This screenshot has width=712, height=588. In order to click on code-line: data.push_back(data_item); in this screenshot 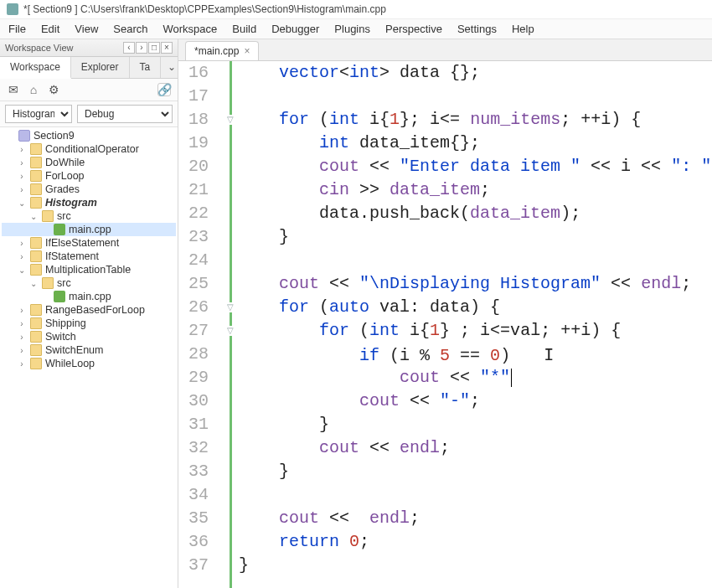, I will do `click(476, 214)`.